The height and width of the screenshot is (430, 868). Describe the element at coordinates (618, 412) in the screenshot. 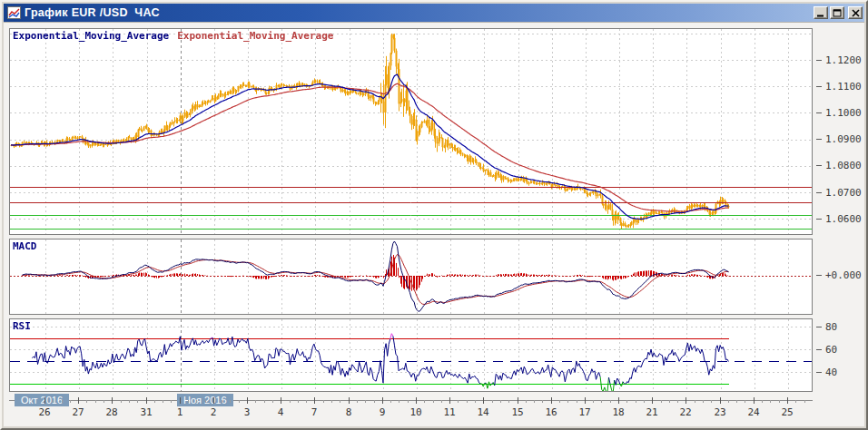

I see `day-label: 18` at that location.